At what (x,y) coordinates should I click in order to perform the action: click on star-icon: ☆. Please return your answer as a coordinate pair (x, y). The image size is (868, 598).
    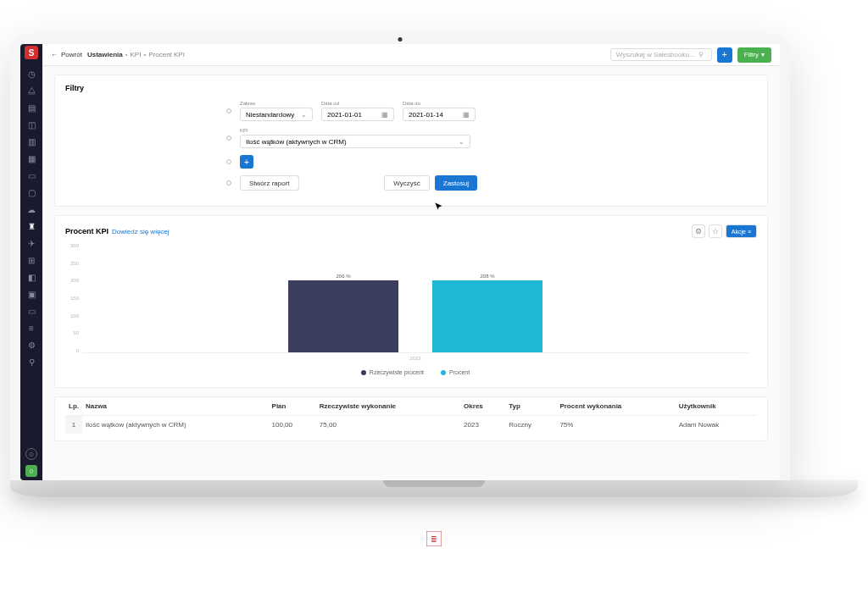
    Looking at the image, I should click on (715, 231).